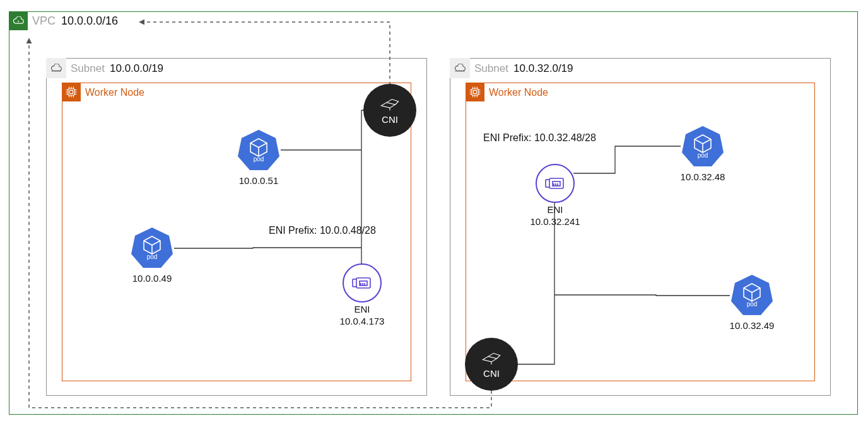  I want to click on eni-prefix: 10.0.0.48/28, so click(348, 231).